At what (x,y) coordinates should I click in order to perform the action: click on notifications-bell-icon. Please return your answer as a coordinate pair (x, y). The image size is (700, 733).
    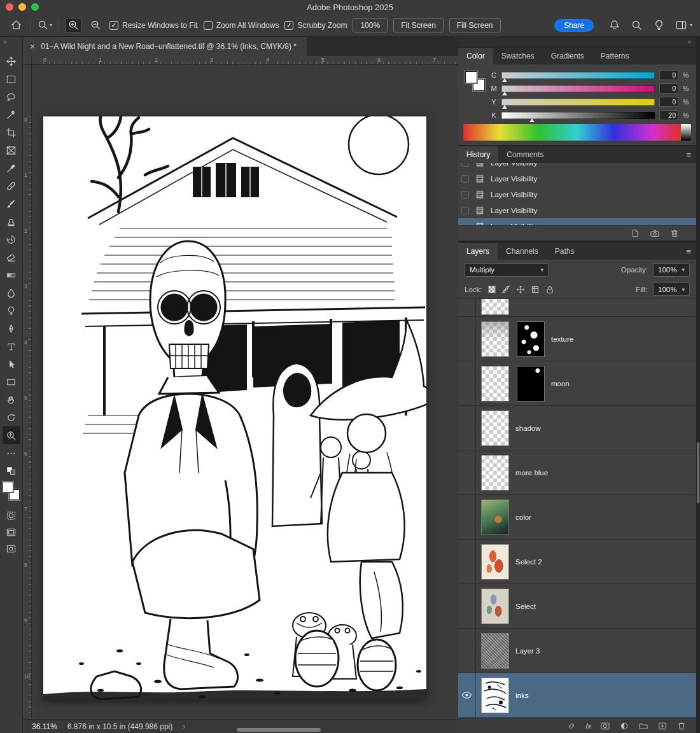
    Looking at the image, I should click on (615, 25).